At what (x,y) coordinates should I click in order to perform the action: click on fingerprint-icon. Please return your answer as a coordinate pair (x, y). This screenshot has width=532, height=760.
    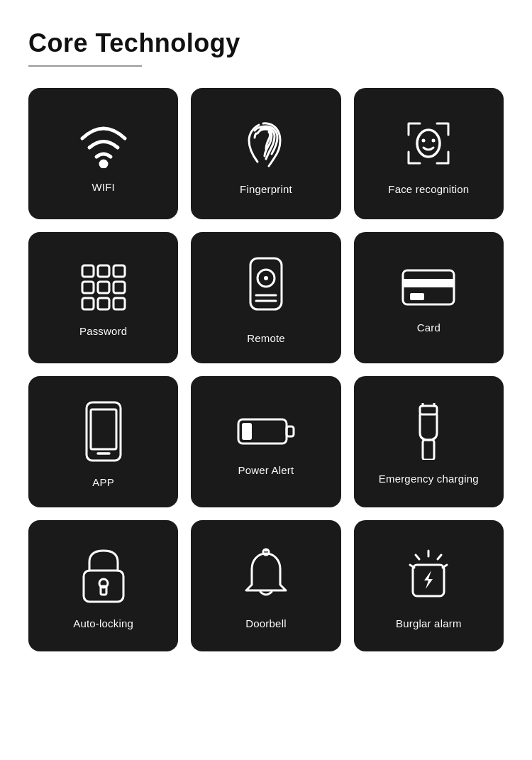
    Looking at the image, I should click on (266, 143).